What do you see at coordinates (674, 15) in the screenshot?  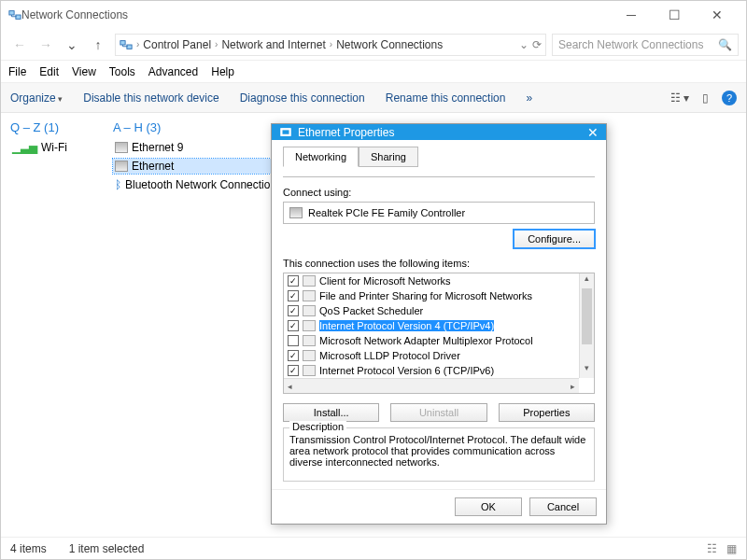 I see `maximize-button: ☐` at bounding box center [674, 15].